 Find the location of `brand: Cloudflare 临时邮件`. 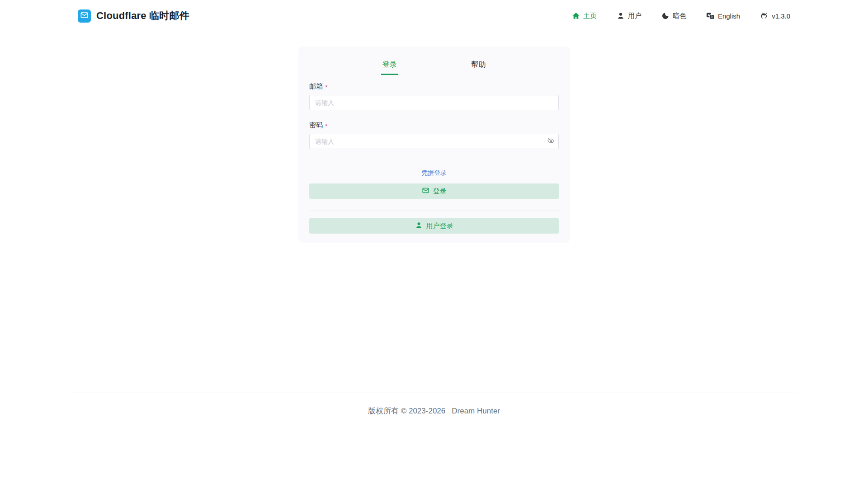

brand: Cloudflare 临时邮件 is located at coordinates (134, 16).